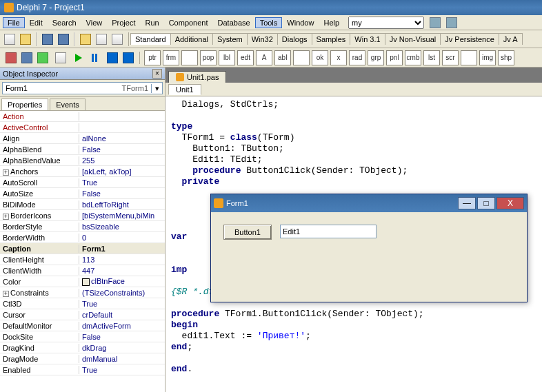 The image size is (542, 392). What do you see at coordinates (185, 90) in the screenshot?
I see `unit-tab: Unit1` at bounding box center [185, 90].